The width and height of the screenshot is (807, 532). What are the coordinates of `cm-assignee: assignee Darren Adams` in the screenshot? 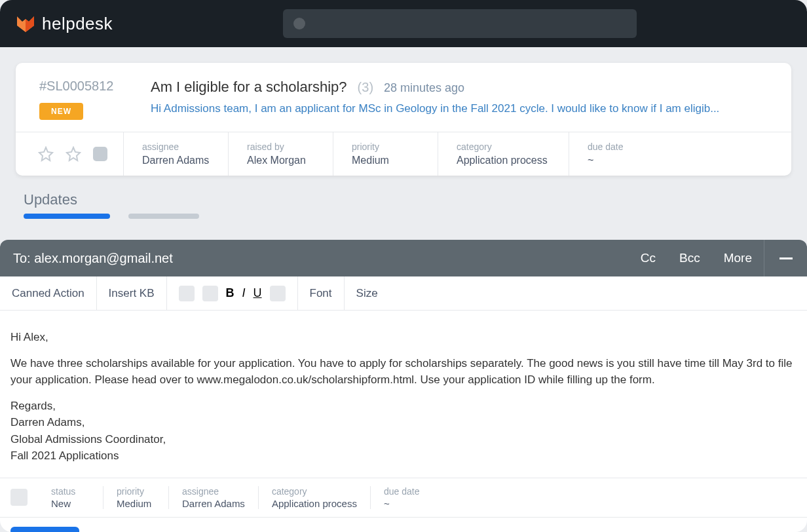 It's located at (214, 498).